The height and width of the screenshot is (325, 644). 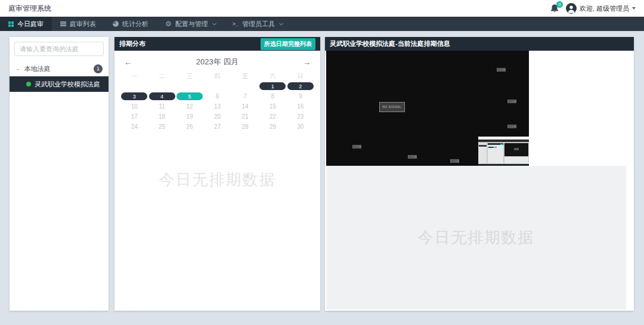 What do you see at coordinates (301, 126) in the screenshot?
I see `calendar-day: 30` at bounding box center [301, 126].